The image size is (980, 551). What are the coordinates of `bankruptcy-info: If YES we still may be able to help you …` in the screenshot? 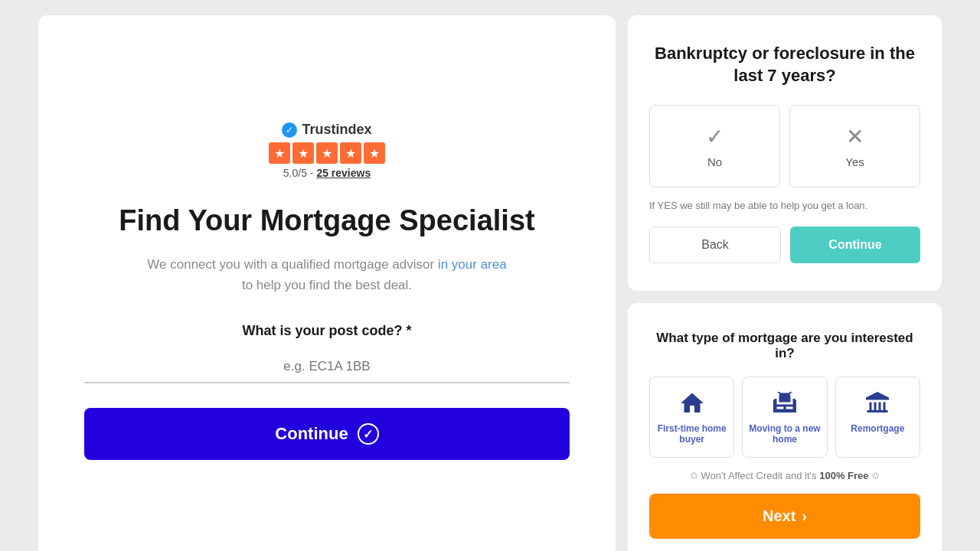 It's located at (785, 205).